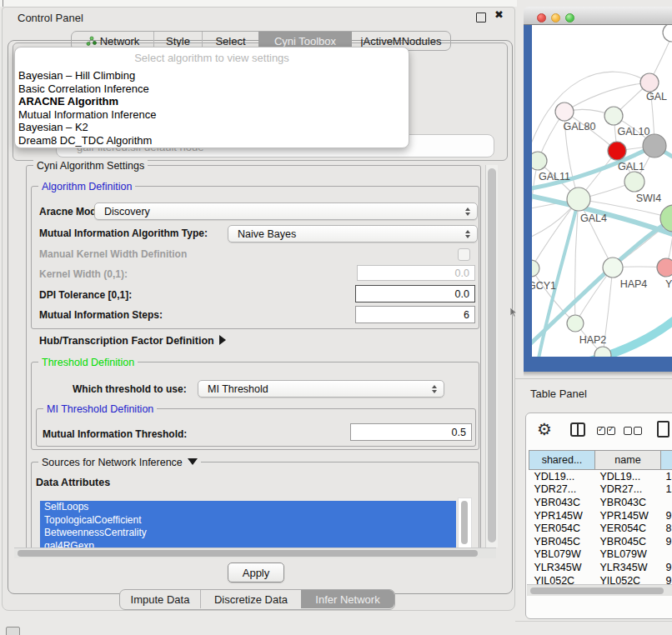 The width and height of the screenshot is (672, 635). Describe the element at coordinates (160, 599) in the screenshot. I see `bottom-tab-impute-data: Impute Data` at that location.